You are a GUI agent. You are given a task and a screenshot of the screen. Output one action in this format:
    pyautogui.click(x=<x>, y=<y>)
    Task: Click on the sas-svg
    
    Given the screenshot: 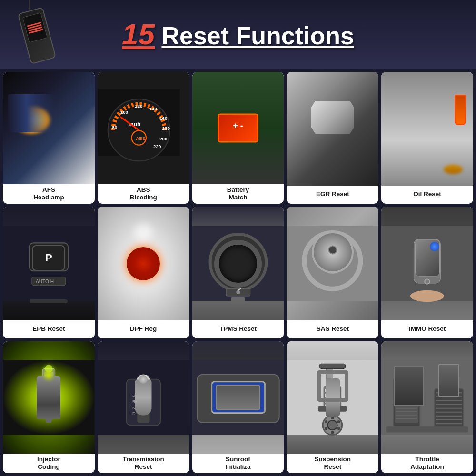 What is the action you would take?
    pyautogui.click(x=332, y=264)
    